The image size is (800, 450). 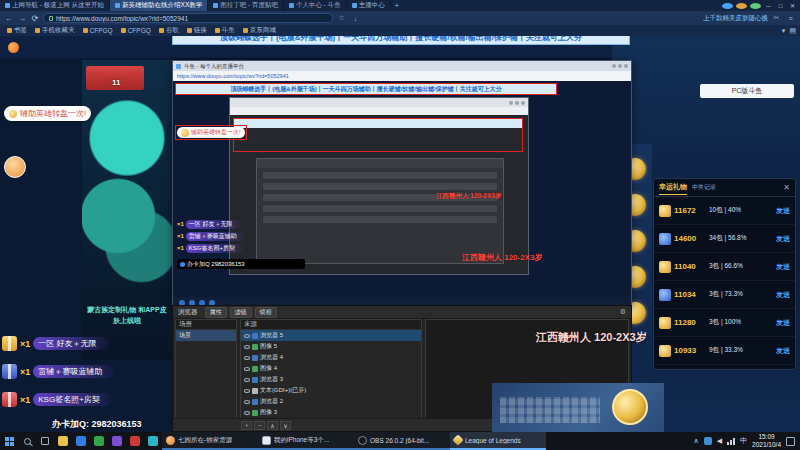 I want to click on source-row: 图像 5, so click(x=331, y=346).